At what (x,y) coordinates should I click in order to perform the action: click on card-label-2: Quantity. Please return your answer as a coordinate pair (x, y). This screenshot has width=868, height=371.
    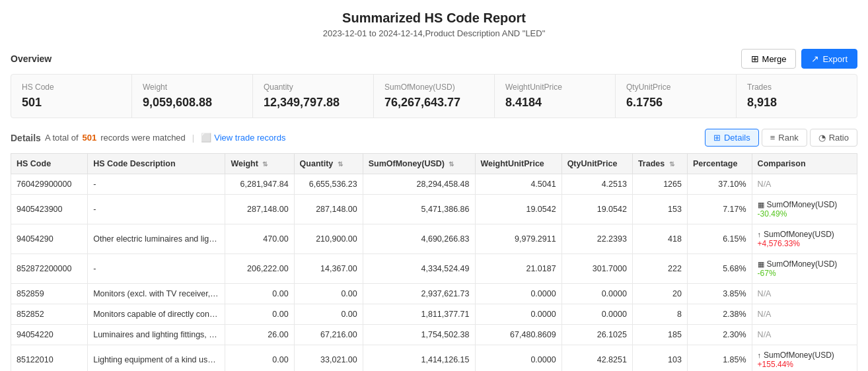
    Looking at the image, I should click on (313, 87).